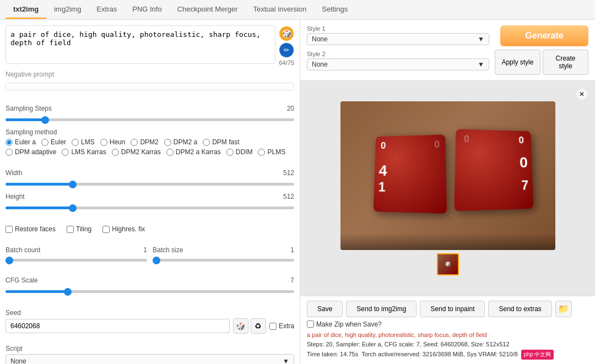  Describe the element at coordinates (494, 170) in the screenshot. I see `dice-right: 0 0 0 7` at that location.